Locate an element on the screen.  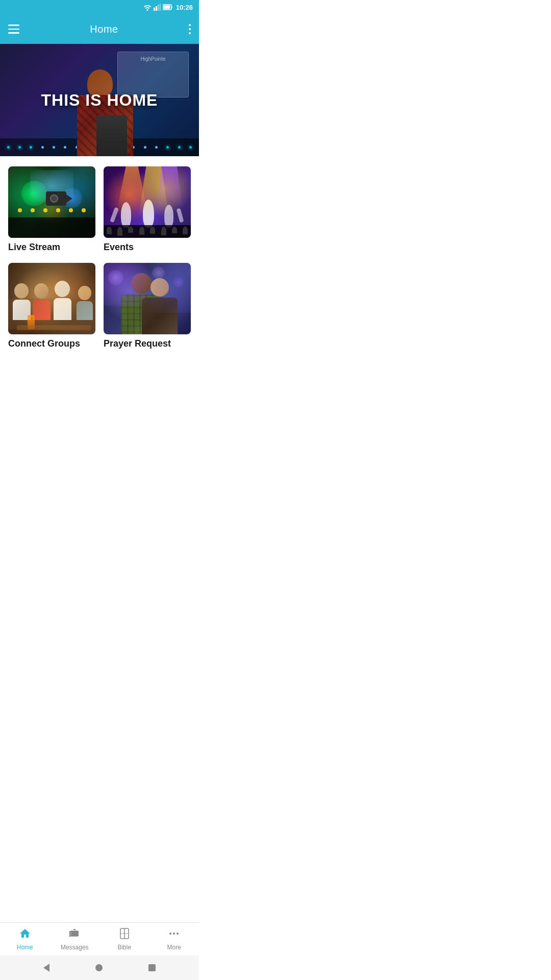
connect-groups-label: Connect Groups is located at coordinates (52, 344).